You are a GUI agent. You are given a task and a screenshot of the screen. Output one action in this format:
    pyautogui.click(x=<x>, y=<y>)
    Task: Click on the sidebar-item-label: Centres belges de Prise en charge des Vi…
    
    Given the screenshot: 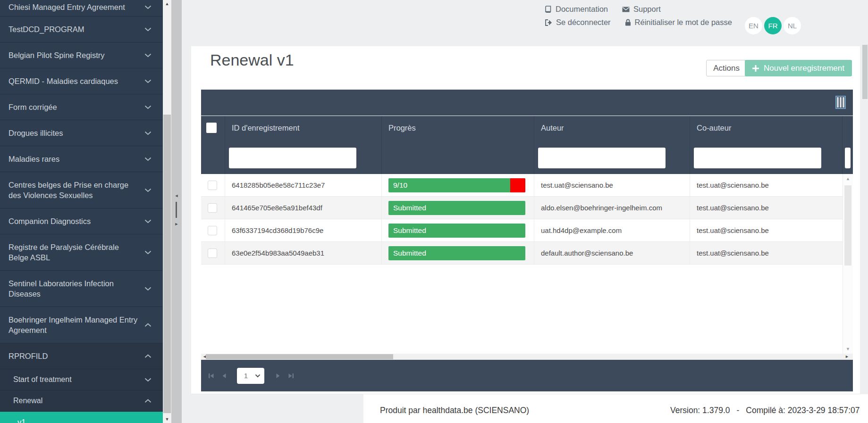 What is the action you would take?
    pyautogui.click(x=74, y=190)
    